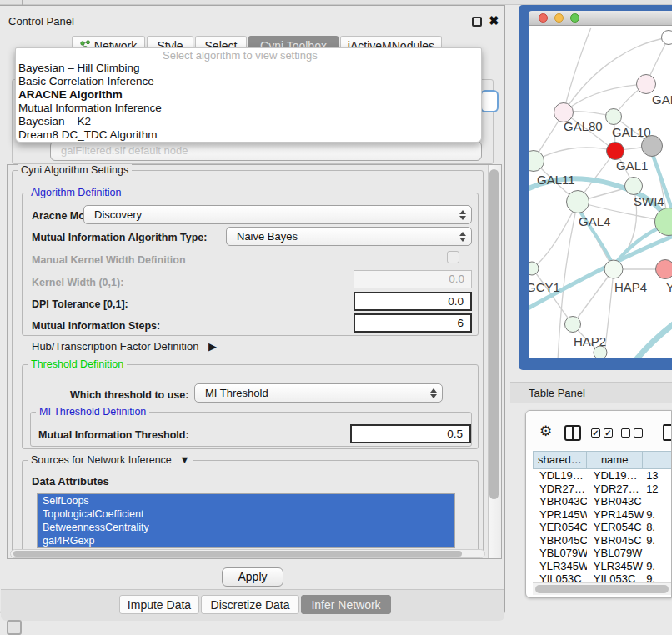 The image size is (672, 635). What do you see at coordinates (110, 460) in the screenshot?
I see `sources-group-title: Sources for Network Inference ▼` at bounding box center [110, 460].